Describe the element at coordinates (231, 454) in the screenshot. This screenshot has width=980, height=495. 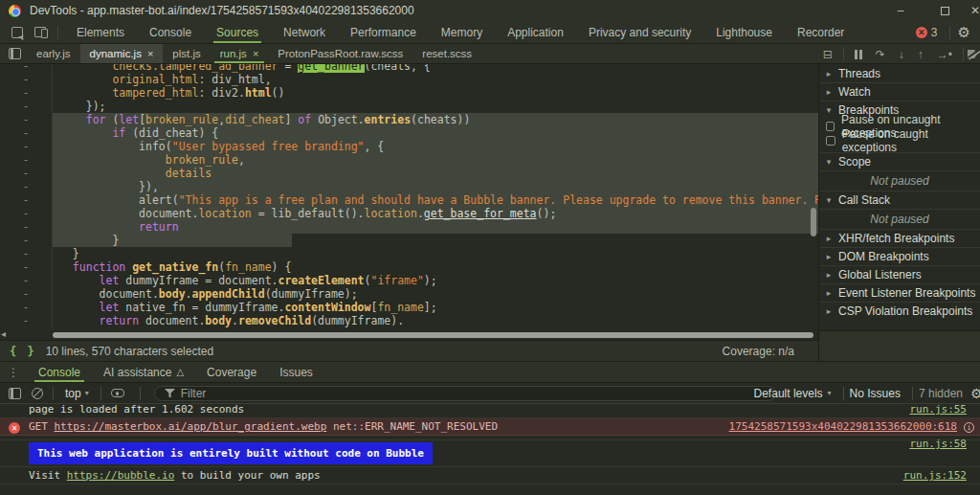
I see `styled-console-badge: This web application is entirely built w…` at that location.